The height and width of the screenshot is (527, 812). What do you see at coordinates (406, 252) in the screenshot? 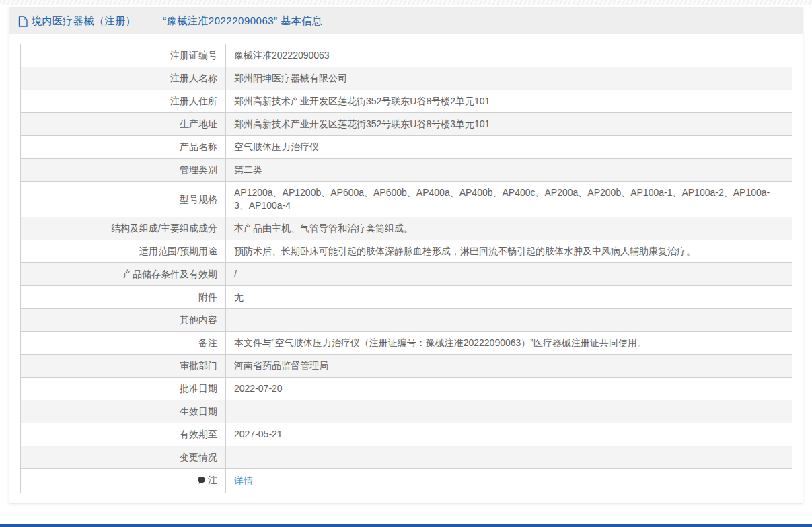
I see `table-row: 适用范围/预期用途 预防术后、长期卧床可能引起的肢体深静脉血栓形成，淋巴回流不畅…` at bounding box center [406, 252].